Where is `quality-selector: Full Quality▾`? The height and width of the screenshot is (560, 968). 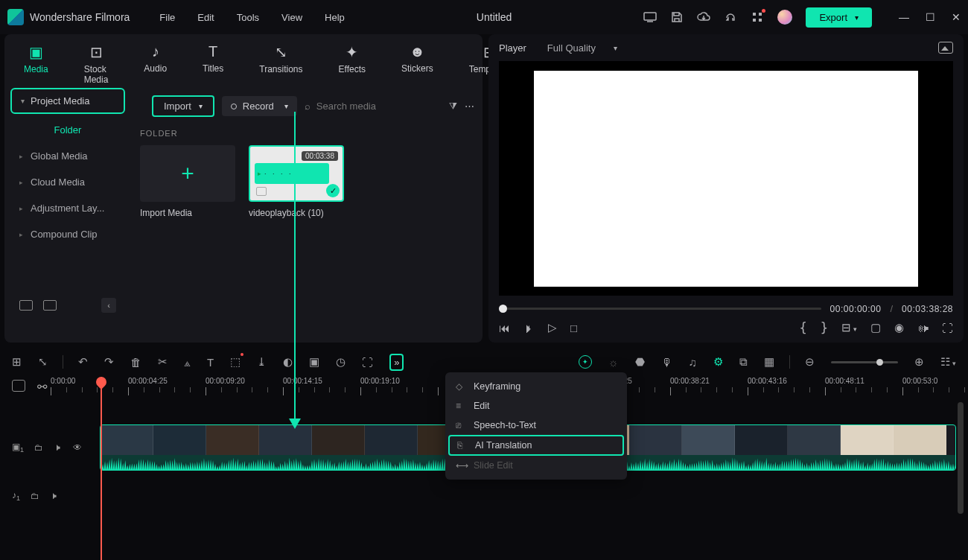 quality-selector: Full Quality▾ is located at coordinates (582, 48).